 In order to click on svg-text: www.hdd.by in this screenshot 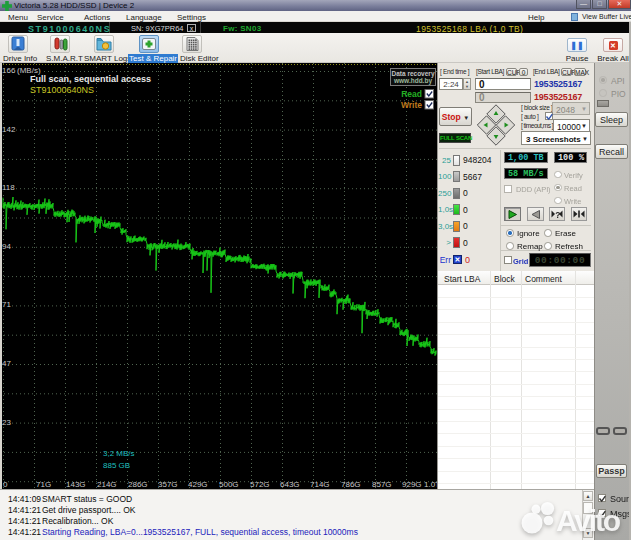, I will do `click(412, 81)`.